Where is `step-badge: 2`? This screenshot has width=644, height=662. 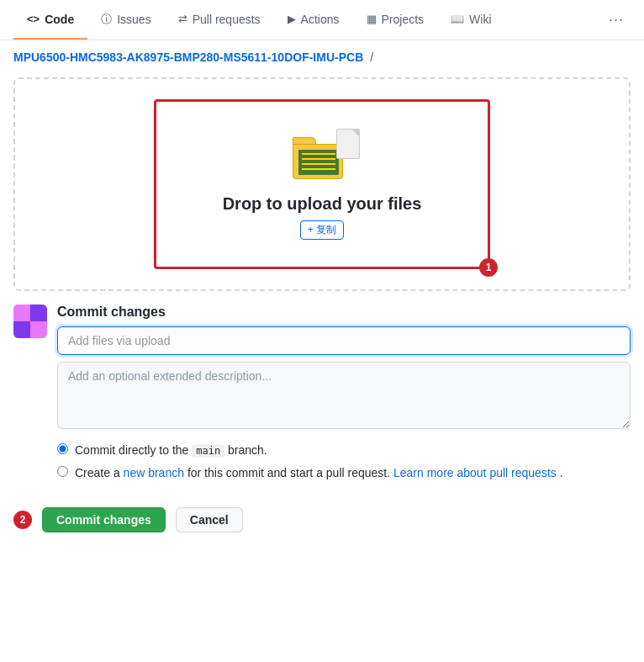
step-badge: 2 is located at coordinates (23, 520).